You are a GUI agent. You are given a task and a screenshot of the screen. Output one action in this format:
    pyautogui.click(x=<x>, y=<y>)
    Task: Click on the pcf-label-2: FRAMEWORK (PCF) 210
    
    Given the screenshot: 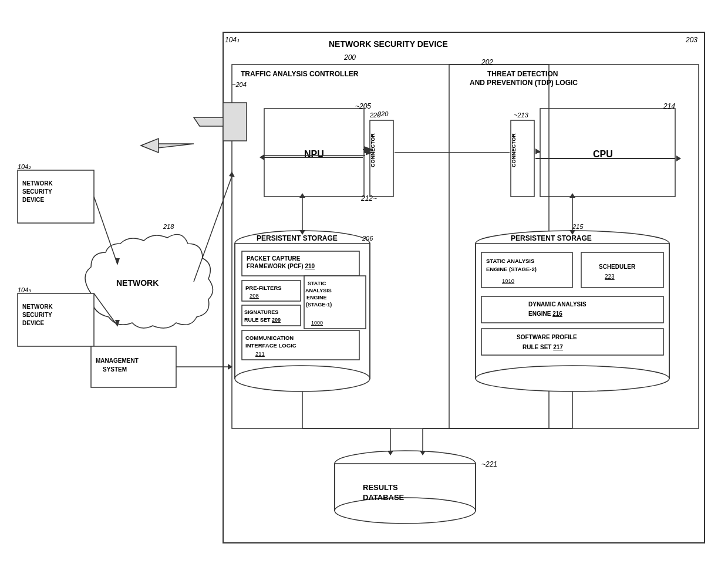 What is the action you would take?
    pyautogui.click(x=281, y=266)
    